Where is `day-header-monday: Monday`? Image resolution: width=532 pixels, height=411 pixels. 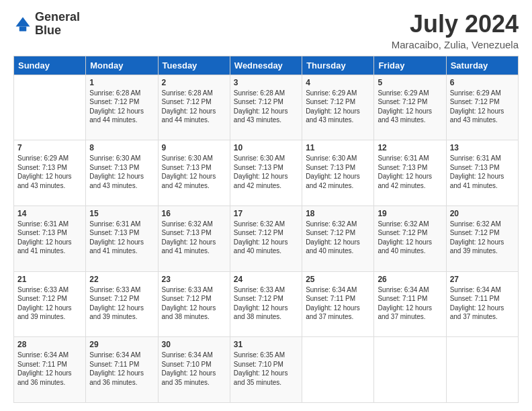 day-header-monday: Monday is located at coordinates (122, 65).